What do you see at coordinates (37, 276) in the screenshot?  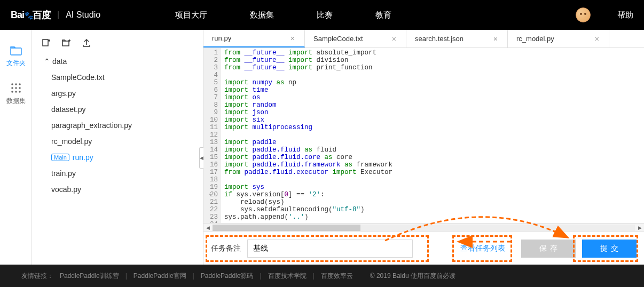 I see `footer-label: 友情链接：` at bounding box center [37, 276].